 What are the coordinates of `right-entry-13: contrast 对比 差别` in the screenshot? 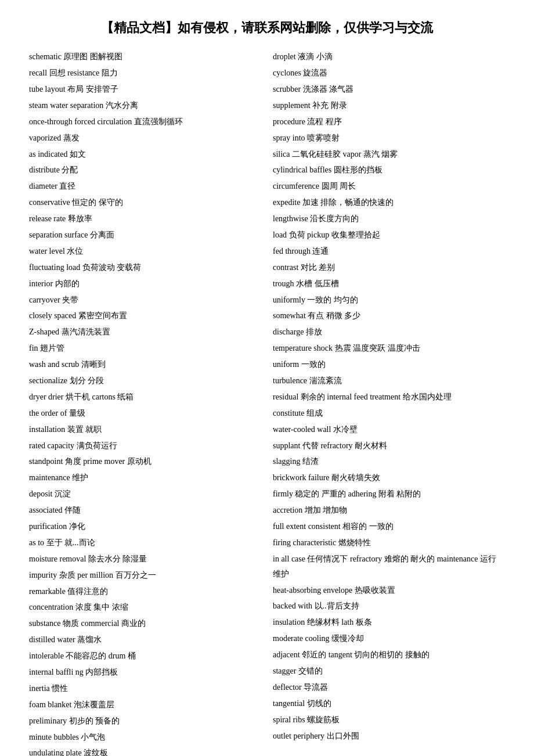 It's located at (389, 268).